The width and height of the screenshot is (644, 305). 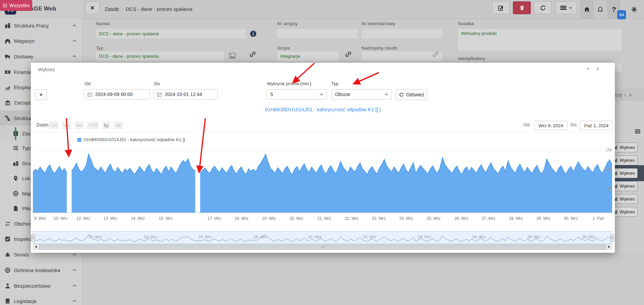 I want to click on x-axis-tick: 1. Paź, so click(x=598, y=218).